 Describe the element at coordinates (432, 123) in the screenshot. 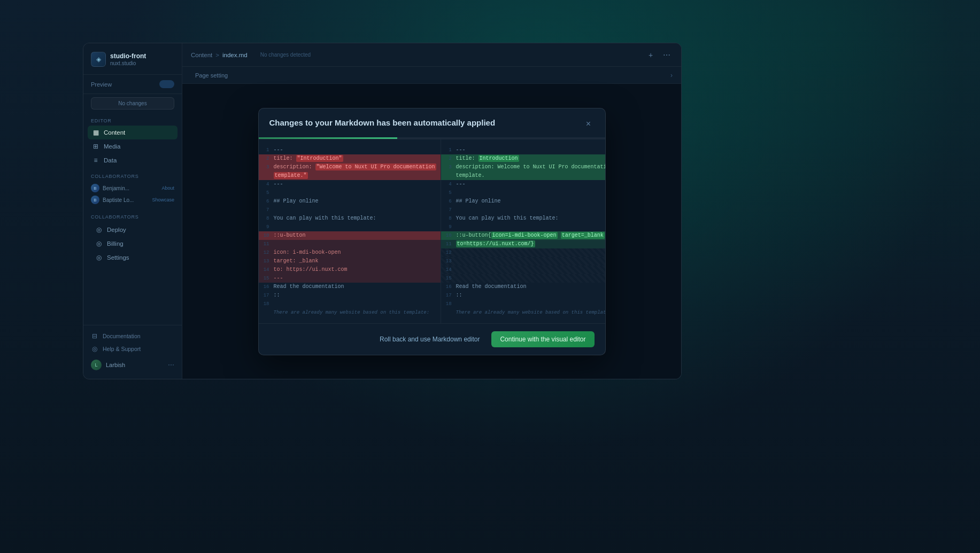

I see `modal-header: Changes to your Markdown has been automa…` at that location.